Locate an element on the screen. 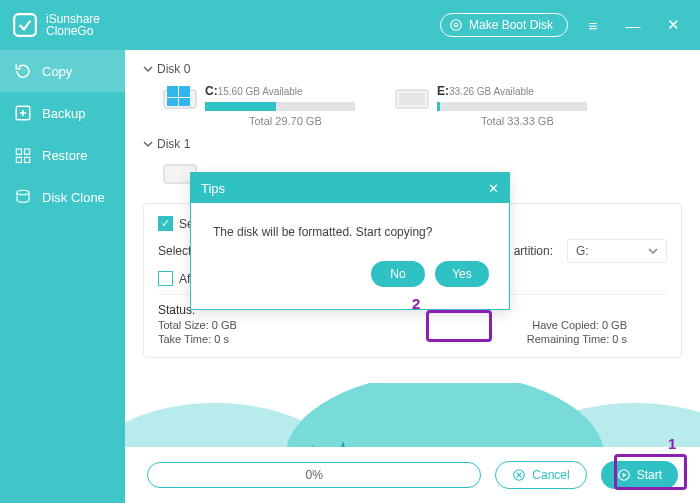 This screenshot has height=503, width=700. minimize-button: — is located at coordinates (633, 26).